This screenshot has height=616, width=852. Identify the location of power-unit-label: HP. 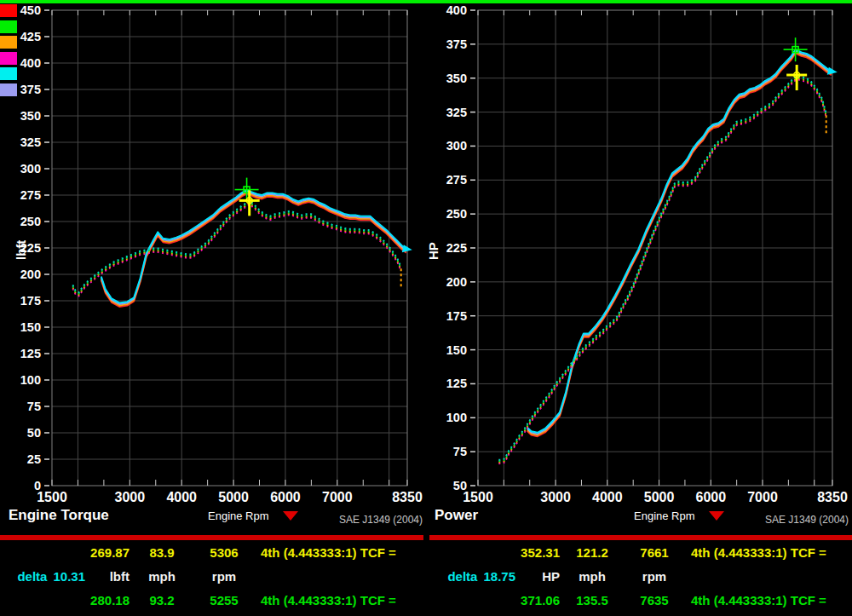
(538, 576).